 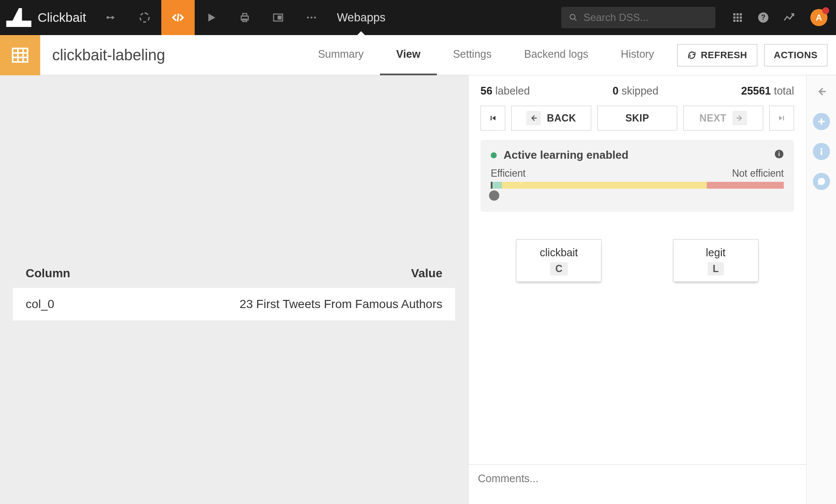 What do you see at coordinates (211, 18) in the screenshot?
I see `play-icon` at bounding box center [211, 18].